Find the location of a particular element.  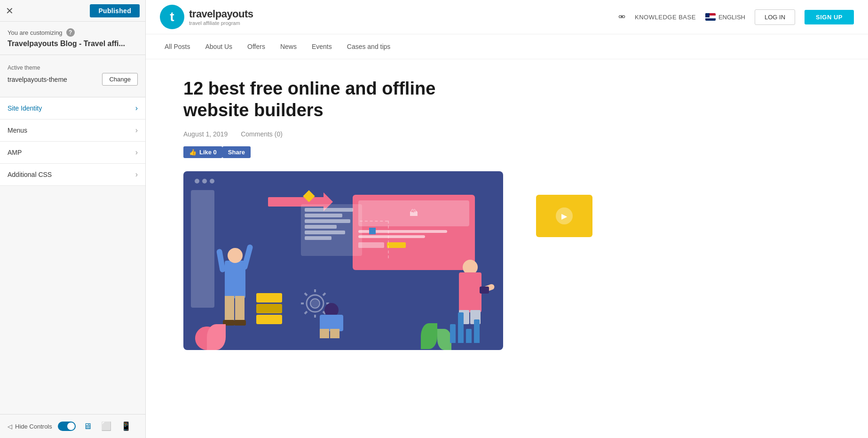

sidebar-item-site-identity: Site Identity › is located at coordinates (72, 108).